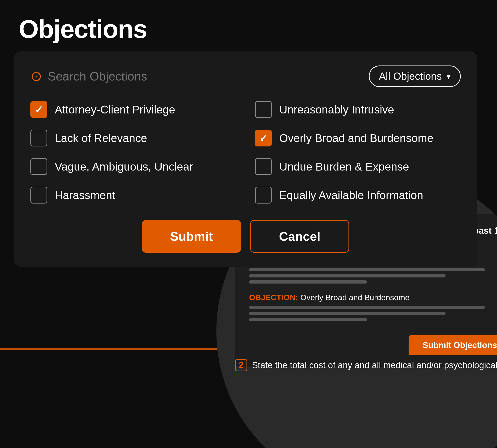 Image resolution: width=497 pixels, height=448 pixels. What do you see at coordinates (39, 195) in the screenshot?
I see `checkbox-box-harassment: ✓` at bounding box center [39, 195].